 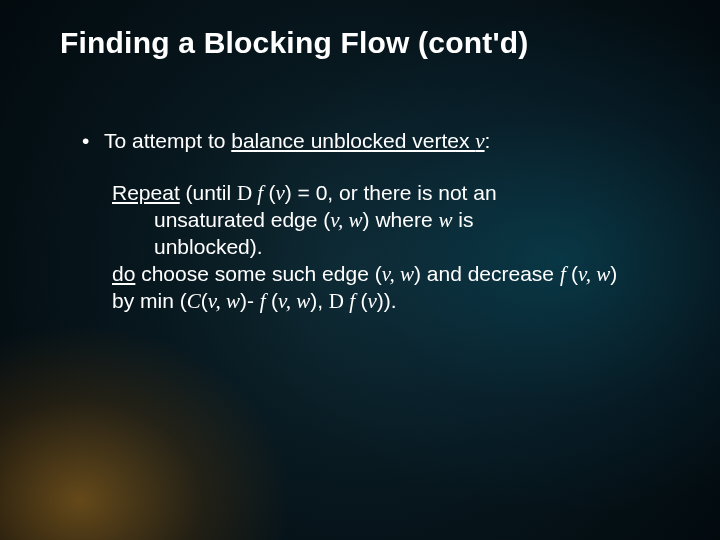 I want to click on d-vw1: v, w, so click(x=398, y=274).